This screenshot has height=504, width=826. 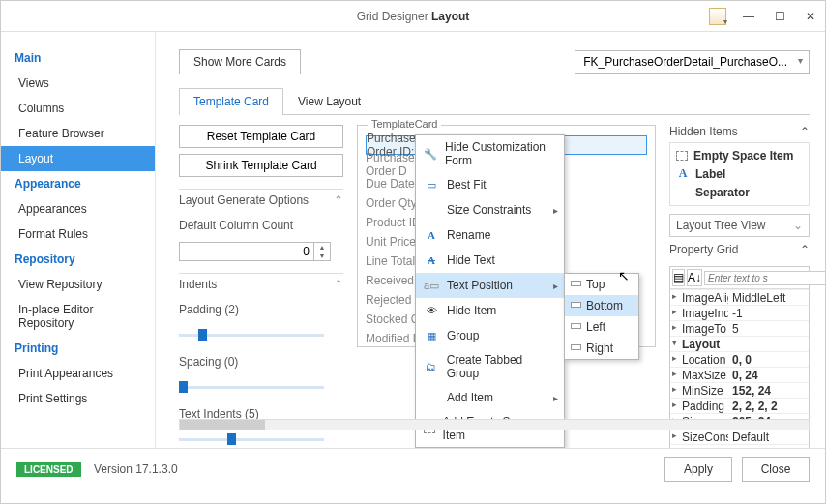 What do you see at coordinates (780, 16) in the screenshot?
I see `maximize-button: ☐` at bounding box center [780, 16].